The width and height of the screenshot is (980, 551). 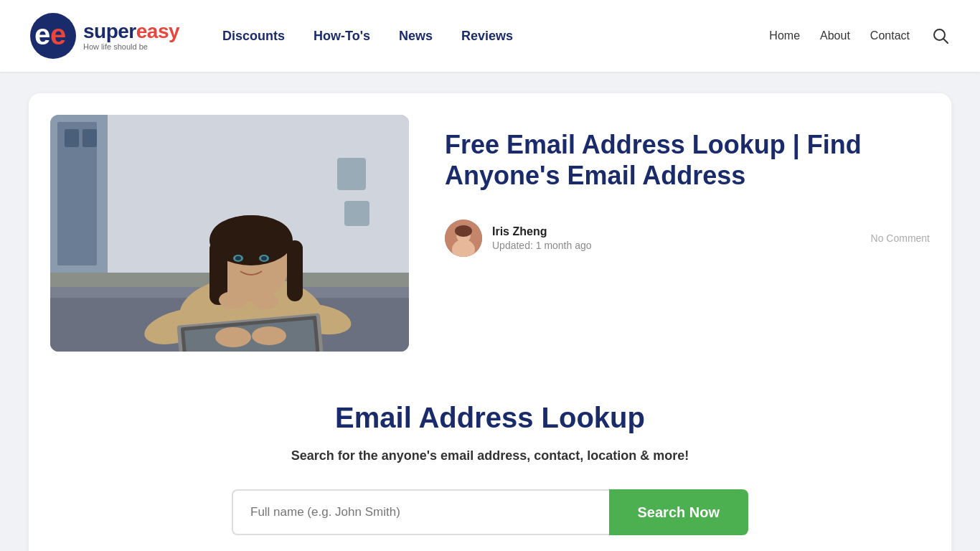 What do you see at coordinates (490, 512) in the screenshot?
I see `lookup-form: Search Now` at bounding box center [490, 512].